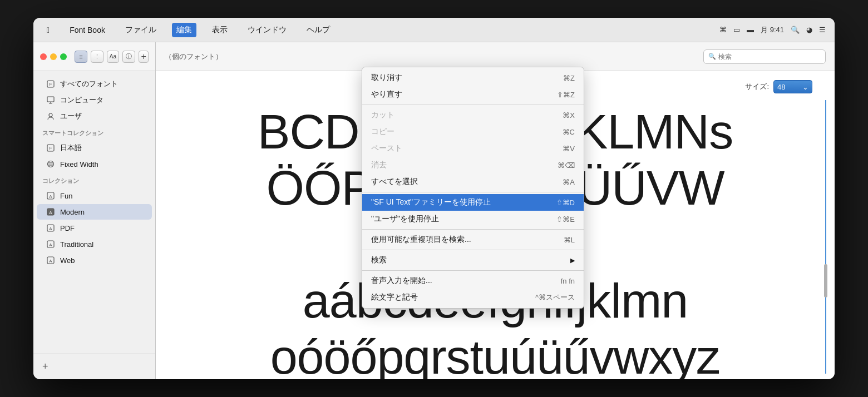 This screenshot has width=868, height=397. I want to click on menu-undo-label: 取り消す, so click(387, 78).